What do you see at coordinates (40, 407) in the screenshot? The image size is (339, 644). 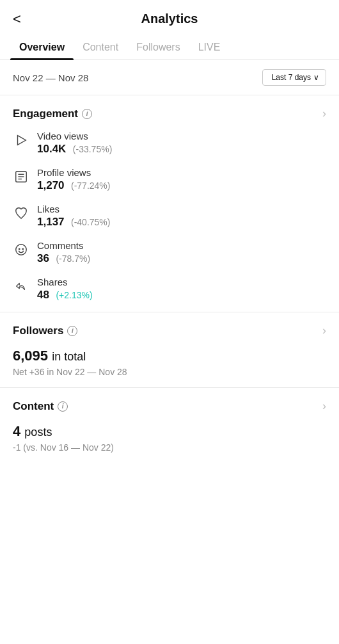 I see `content-title-row: Content i` at bounding box center [40, 407].